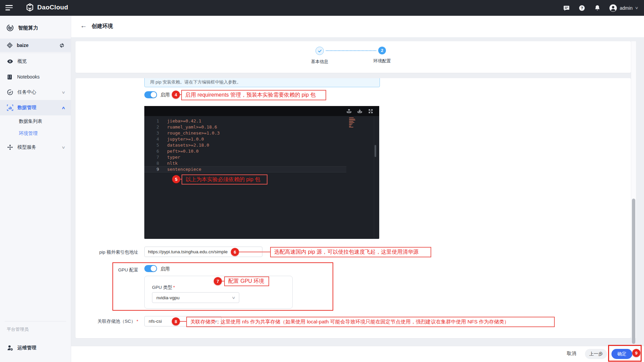 This screenshot has width=644, height=362. What do you see at coordinates (36, 77) in the screenshot?
I see `sidebar-item-notebooks: Notebooks` at bounding box center [36, 77].